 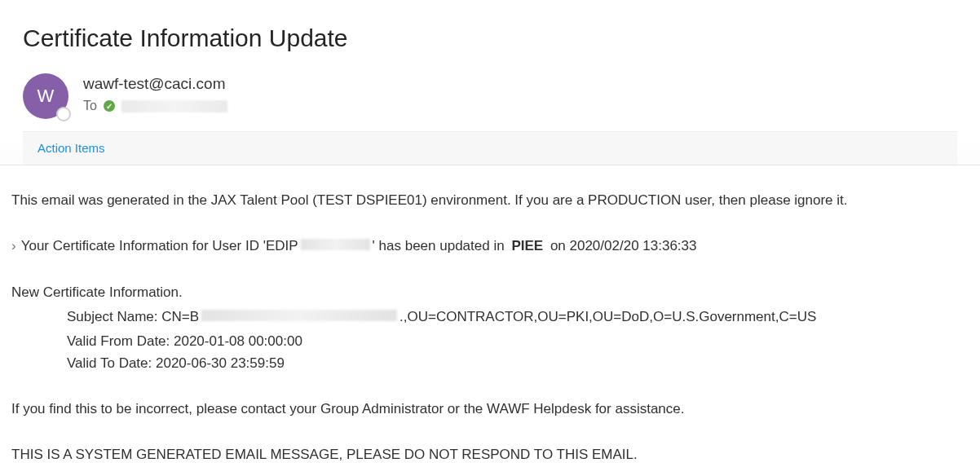 I want to click on subject-name-redacted, so click(x=299, y=315).